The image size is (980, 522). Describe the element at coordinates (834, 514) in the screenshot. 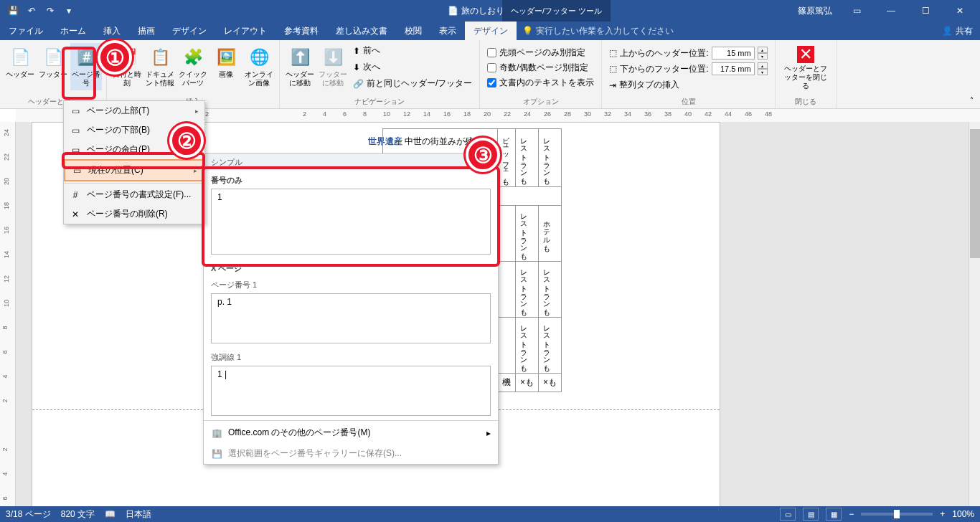

I see `web-layout-icon: ▦` at that location.